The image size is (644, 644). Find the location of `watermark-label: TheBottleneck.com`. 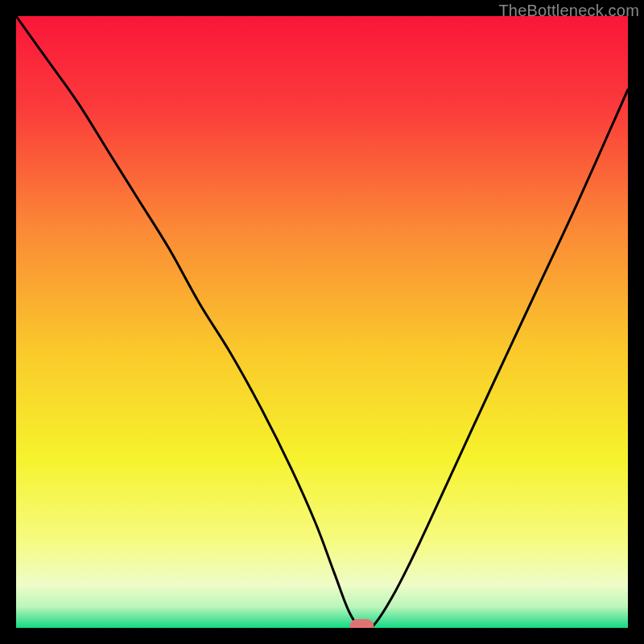

watermark-label: TheBottleneck.com is located at coordinates (568, 11).